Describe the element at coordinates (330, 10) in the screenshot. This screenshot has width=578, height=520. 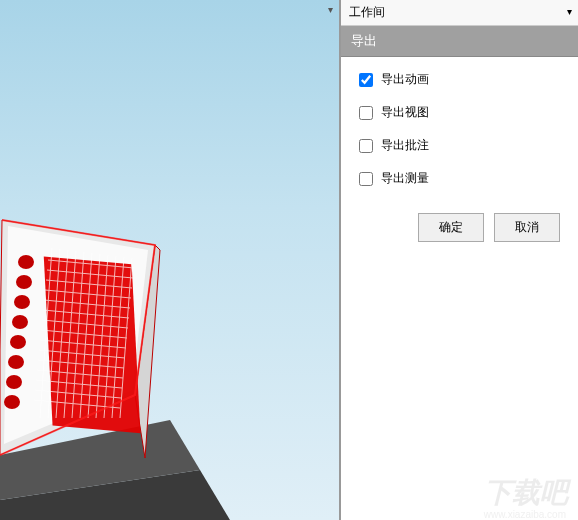
I see `viewport-menu-dropdown: ▾` at that location.